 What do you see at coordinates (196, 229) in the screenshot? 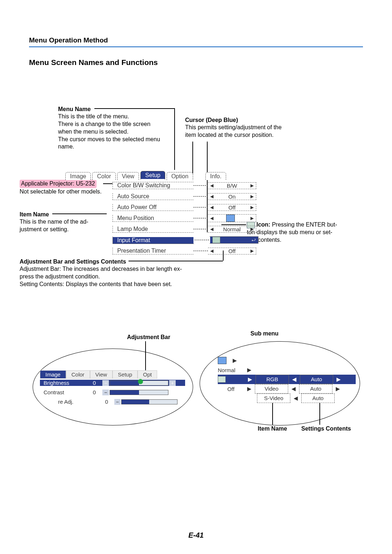
I see `menu-row: Lamp Mode ◀Normal▶` at bounding box center [196, 229].